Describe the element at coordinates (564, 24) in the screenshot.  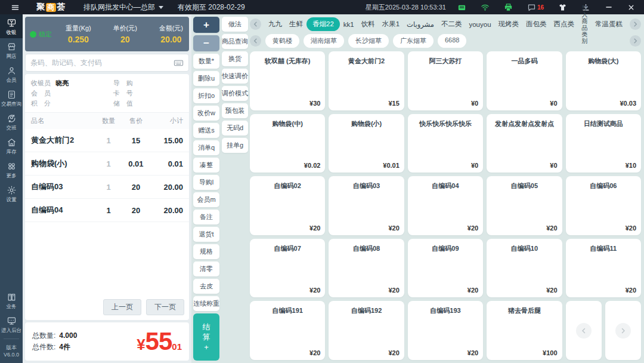
I see `category-tab: 西点类` at that location.